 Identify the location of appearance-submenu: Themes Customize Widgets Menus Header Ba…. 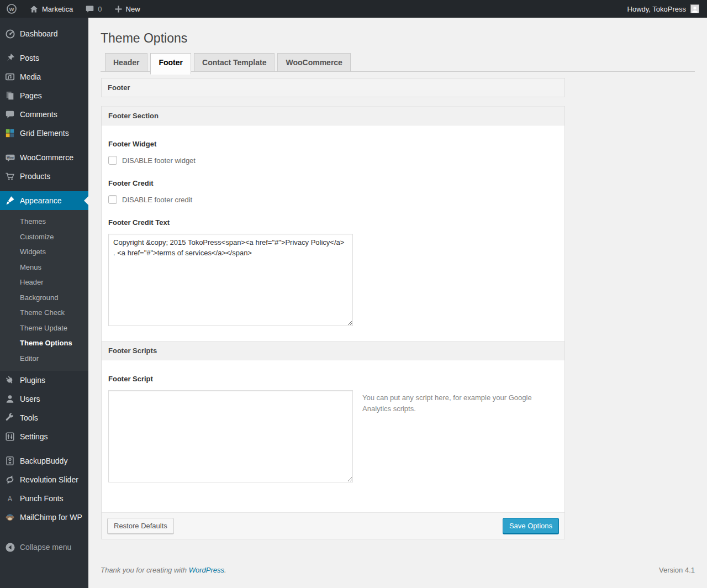
(44, 291).